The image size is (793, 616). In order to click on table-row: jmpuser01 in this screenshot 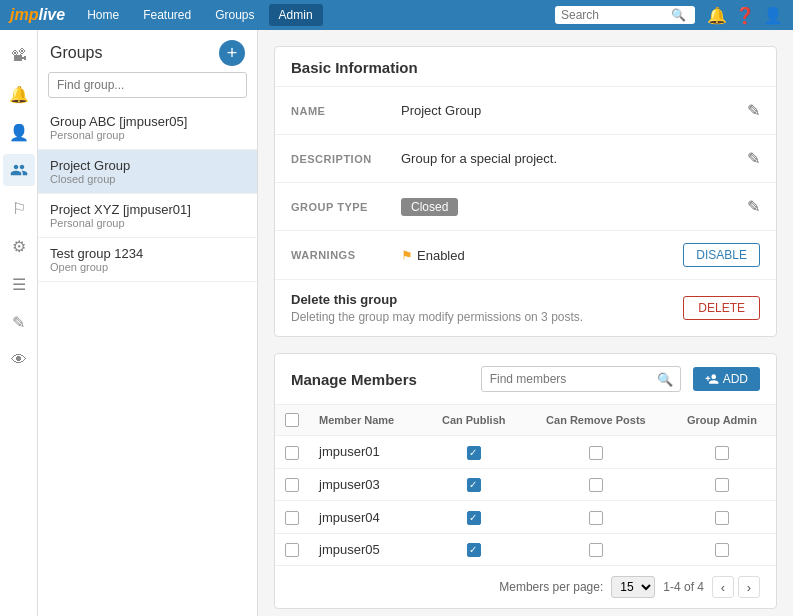, I will do `click(526, 452)`.